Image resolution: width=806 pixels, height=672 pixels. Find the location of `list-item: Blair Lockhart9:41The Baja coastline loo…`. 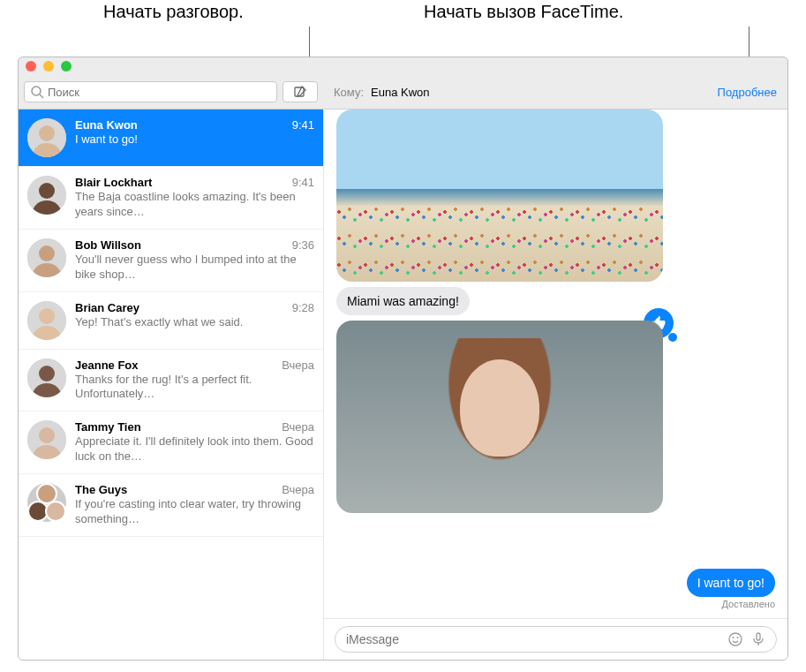

list-item: Blair Lockhart9:41The Baja coastline loo… is located at coordinates (171, 198).